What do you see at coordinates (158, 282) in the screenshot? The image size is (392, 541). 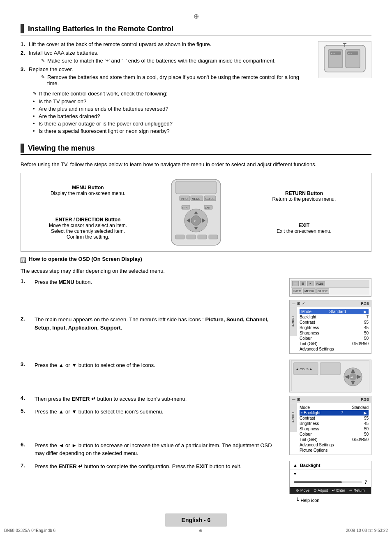 I see `step1-text: Press the MENU button.` at bounding box center [158, 282].